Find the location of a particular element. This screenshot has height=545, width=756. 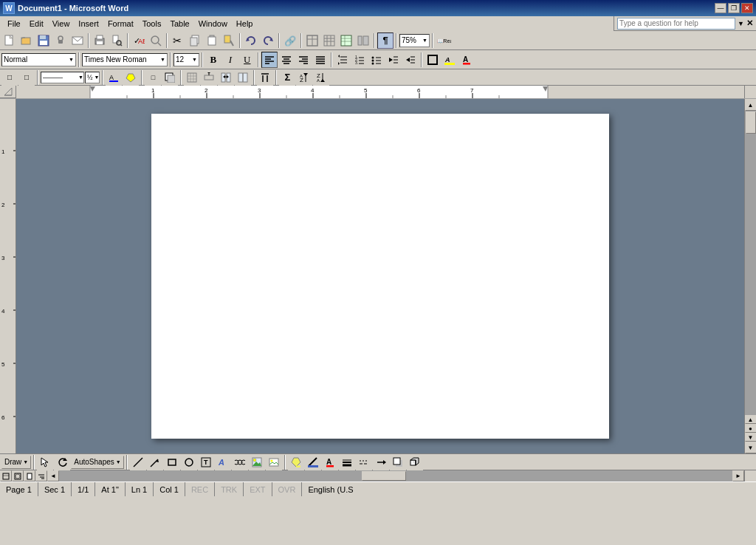

bullets-button is located at coordinates (377, 60).